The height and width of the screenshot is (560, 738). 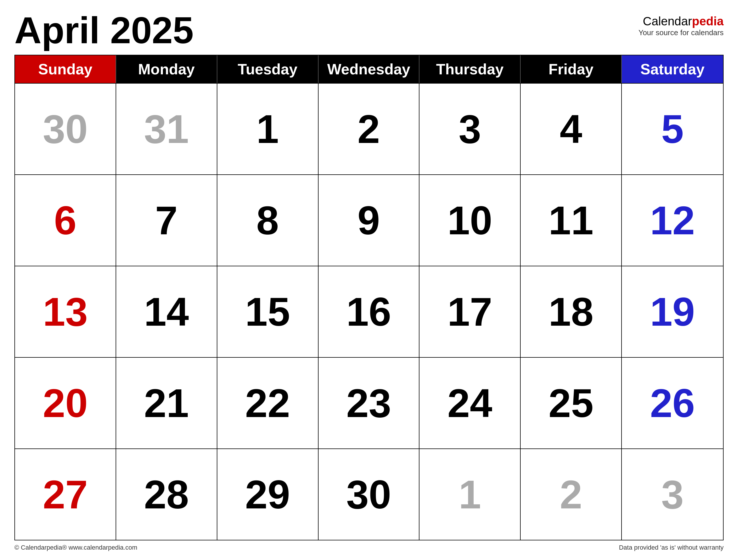 I want to click on day-cell: 11, so click(x=571, y=220).